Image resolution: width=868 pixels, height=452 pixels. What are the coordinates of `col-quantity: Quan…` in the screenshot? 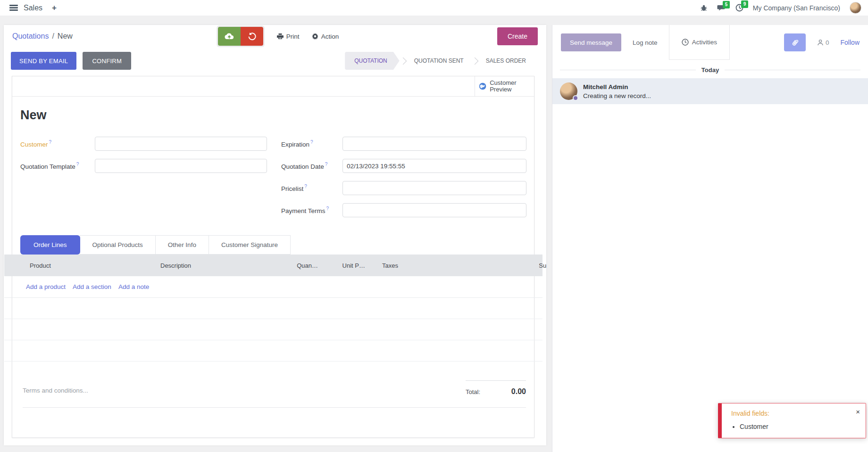 It's located at (293, 266).